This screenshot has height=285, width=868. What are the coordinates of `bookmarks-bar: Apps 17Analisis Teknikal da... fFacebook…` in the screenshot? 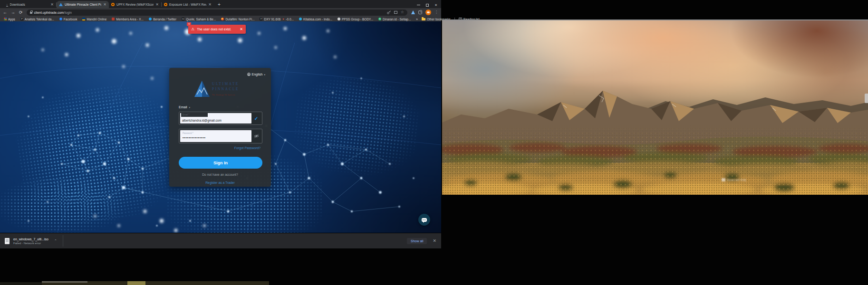 It's located at (221, 19).